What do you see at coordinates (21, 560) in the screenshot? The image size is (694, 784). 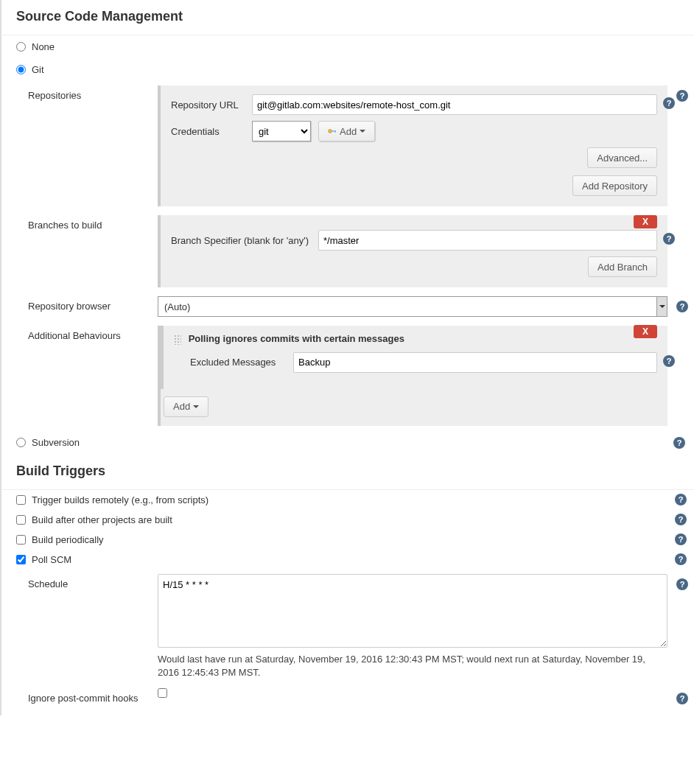 I see `trigger-poll-checkbox` at bounding box center [21, 560].